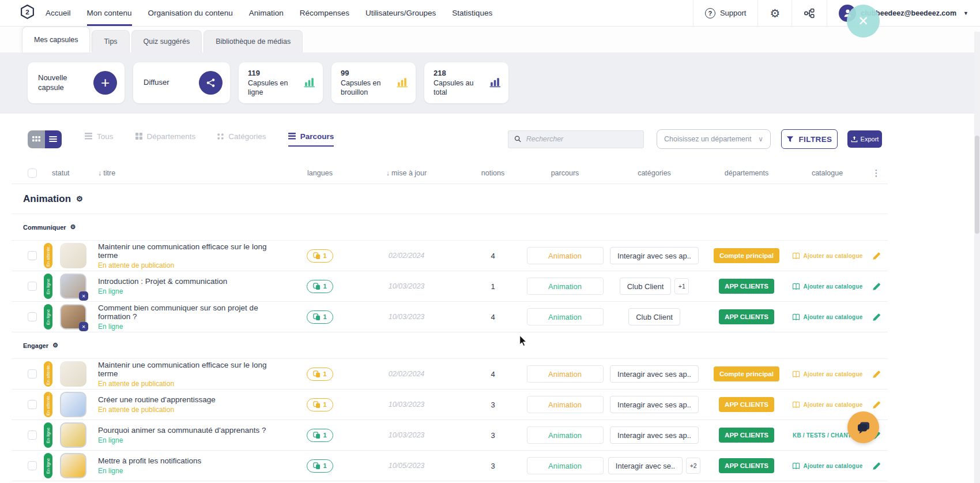 This screenshot has width=980, height=483. Describe the element at coordinates (401, 13) in the screenshot. I see `nav-item-utilisateurs: Utilisateurs/Groupes` at that location.